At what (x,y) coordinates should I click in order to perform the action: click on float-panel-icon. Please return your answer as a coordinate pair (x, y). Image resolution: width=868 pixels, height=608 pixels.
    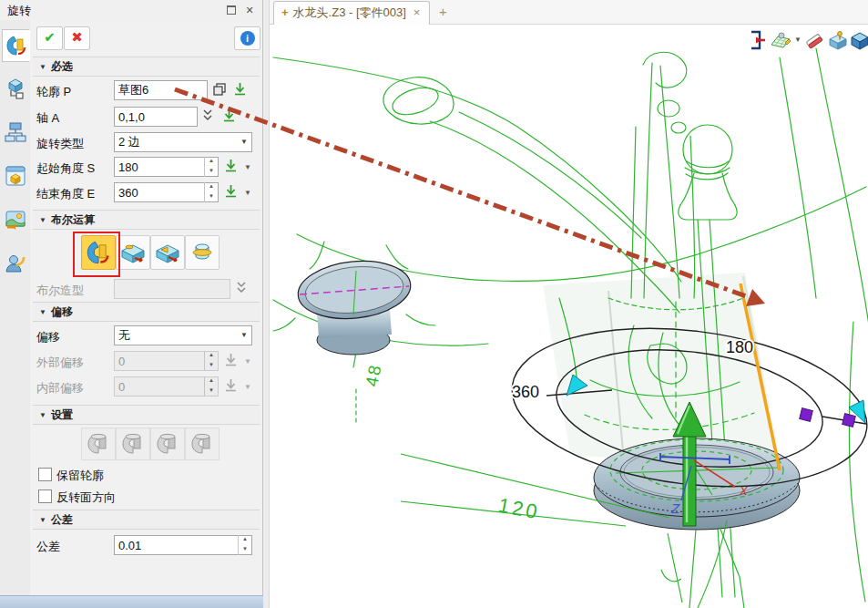
    Looking at the image, I should click on (231, 10).